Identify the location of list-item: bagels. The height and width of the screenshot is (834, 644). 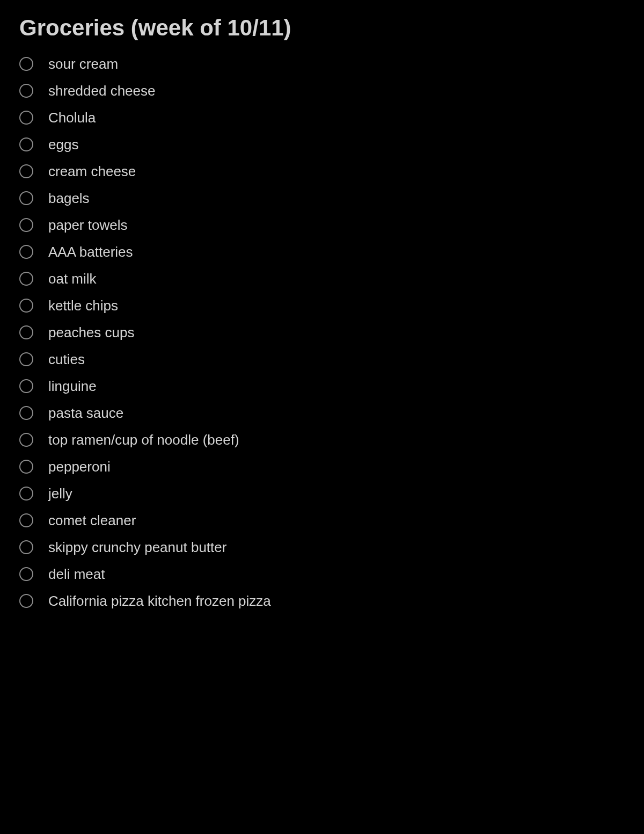
(322, 198).